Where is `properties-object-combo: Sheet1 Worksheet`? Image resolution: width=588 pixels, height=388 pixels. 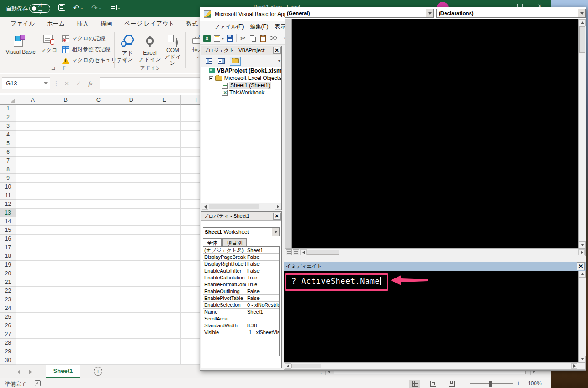
properties-object-combo: Sheet1 Worksheet is located at coordinates (241, 232).